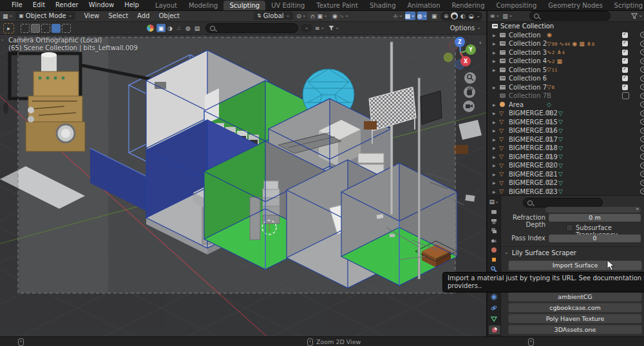 The image size is (644, 346). What do you see at coordinates (161, 28) in the screenshot?
I see `object-filter-icon: ▣` at bounding box center [161, 28].